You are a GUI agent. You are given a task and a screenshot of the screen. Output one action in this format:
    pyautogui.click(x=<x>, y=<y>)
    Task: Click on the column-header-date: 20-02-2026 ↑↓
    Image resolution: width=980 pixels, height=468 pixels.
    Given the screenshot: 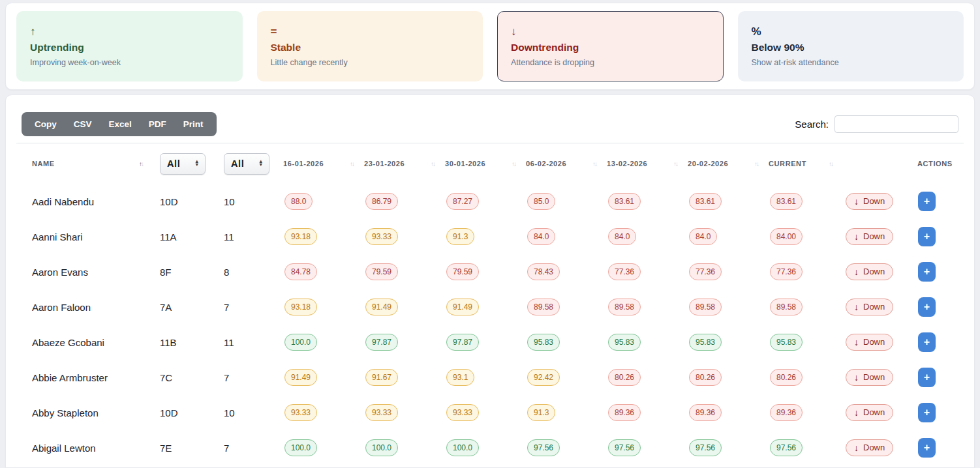 What is the action you would take?
    pyautogui.click(x=728, y=164)
    